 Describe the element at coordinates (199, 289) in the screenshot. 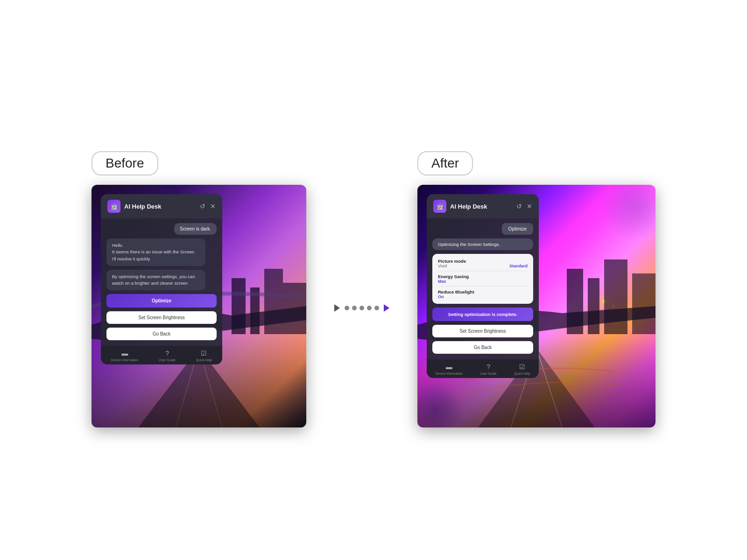

I see `before-panel-wrapper: Before` at that location.